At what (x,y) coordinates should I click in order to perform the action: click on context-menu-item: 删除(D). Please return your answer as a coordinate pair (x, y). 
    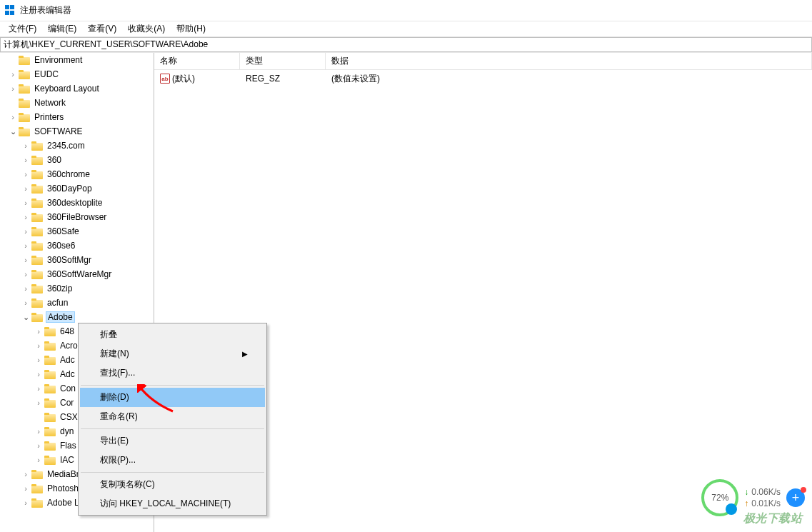
    Looking at the image, I should click on (173, 397).